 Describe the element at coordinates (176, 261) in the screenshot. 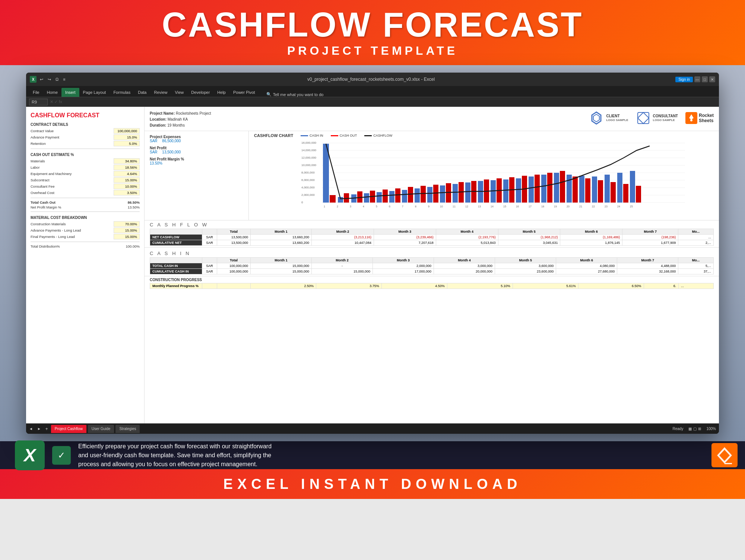

I see `ci-col-label` at that location.